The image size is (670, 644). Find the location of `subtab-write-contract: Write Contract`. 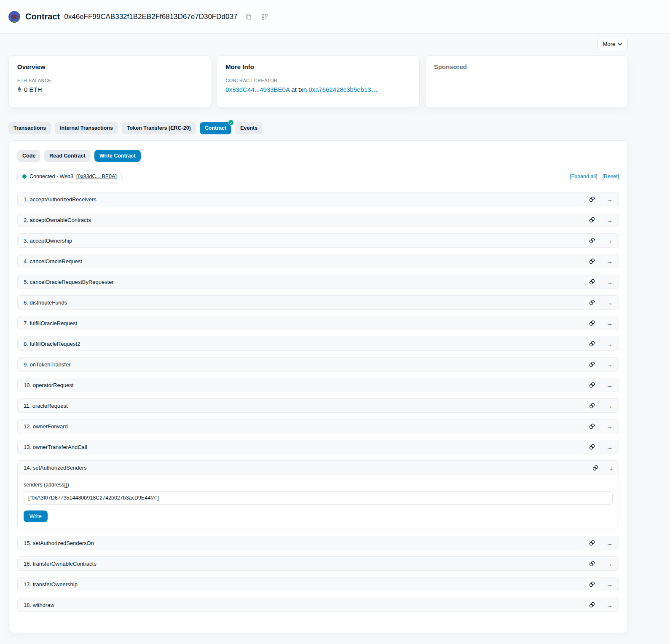

subtab-write-contract: Write Contract is located at coordinates (118, 156).